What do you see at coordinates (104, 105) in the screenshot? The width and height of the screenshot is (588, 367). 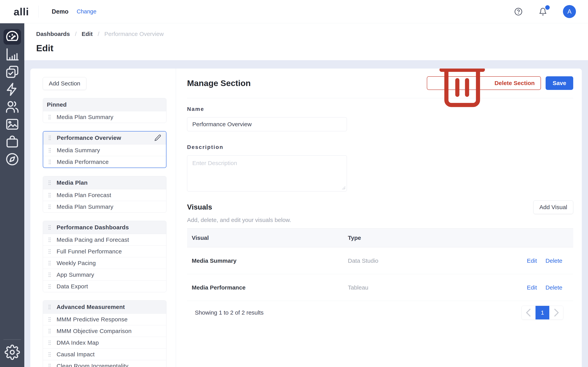 I see `section-card-header: Pinned` at bounding box center [104, 105].